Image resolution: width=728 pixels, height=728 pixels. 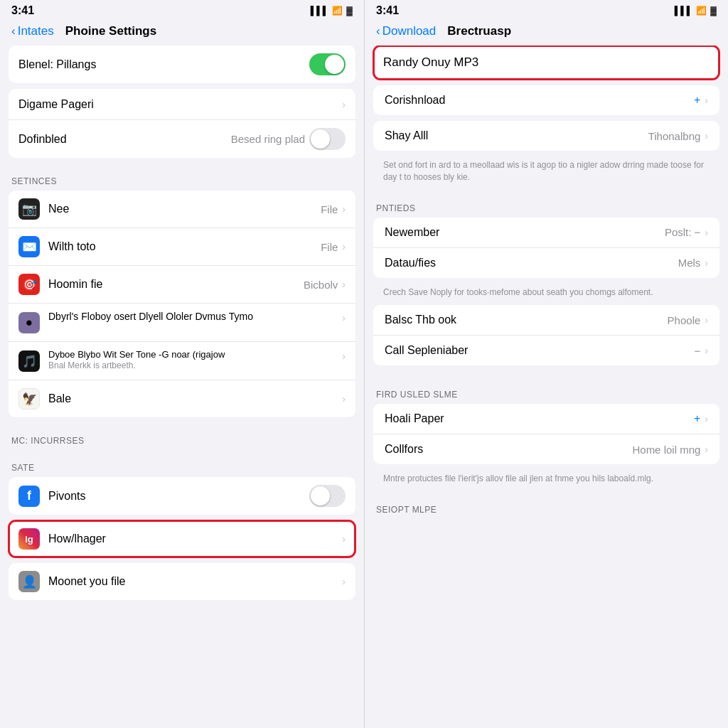 What do you see at coordinates (182, 582) in the screenshot?
I see `last-group: 👤 Moonet you file ›` at bounding box center [182, 582].